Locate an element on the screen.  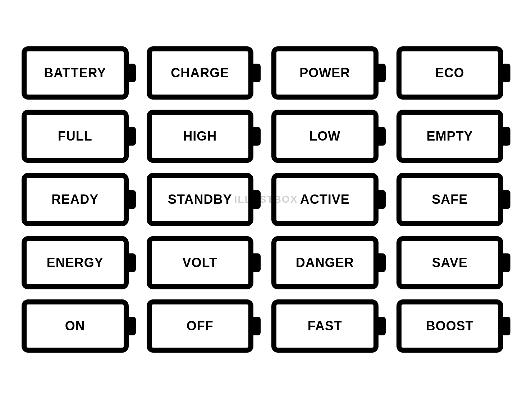
battery-label-active: ACTIVE is located at coordinates (325, 200).